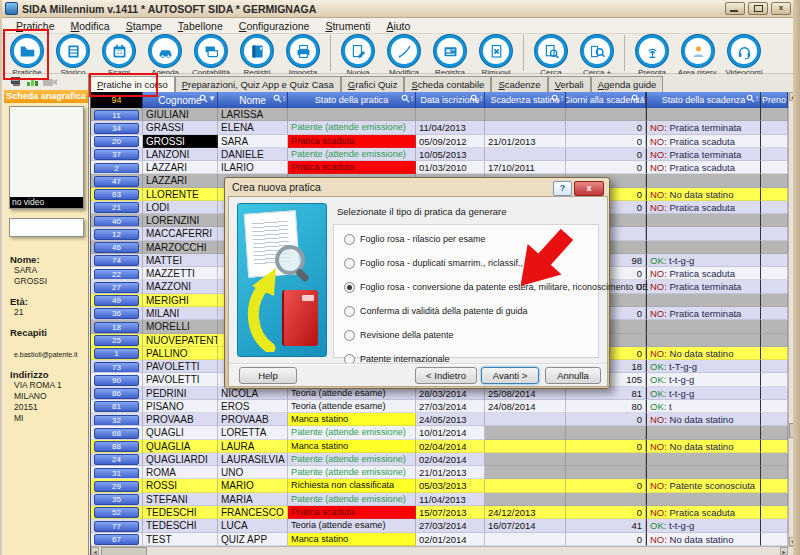  Describe the element at coordinates (440, 486) in the screenshot. I see `table-row: 29 ROSSI MARIO Richiesta non classificat…` at that location.